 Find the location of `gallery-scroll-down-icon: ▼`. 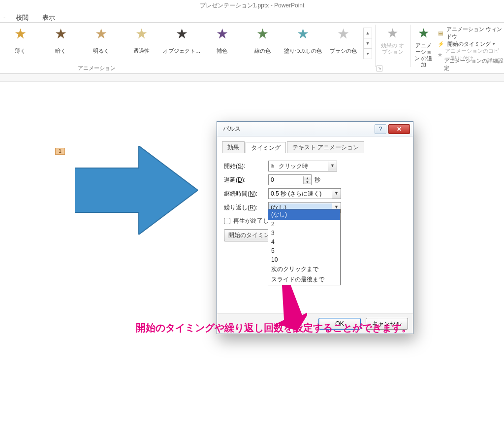

gallery-scroll-down-icon: ▼ is located at coordinates (368, 43).